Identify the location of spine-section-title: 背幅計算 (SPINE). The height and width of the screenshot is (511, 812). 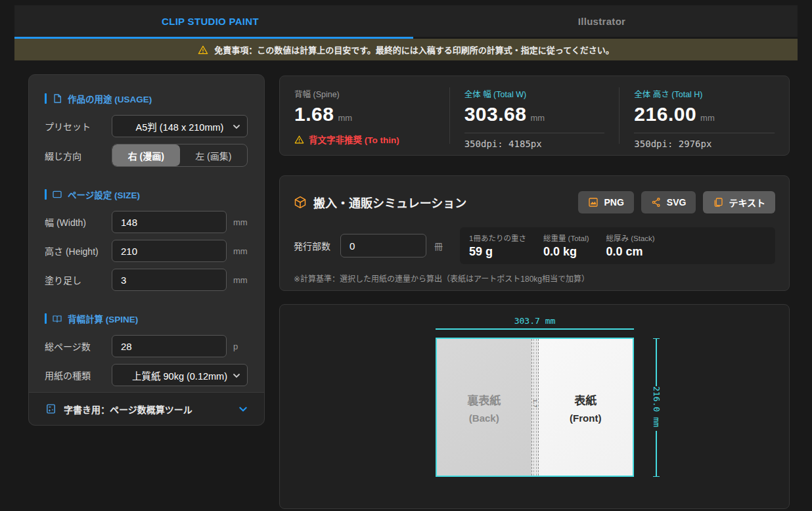
(147, 319).